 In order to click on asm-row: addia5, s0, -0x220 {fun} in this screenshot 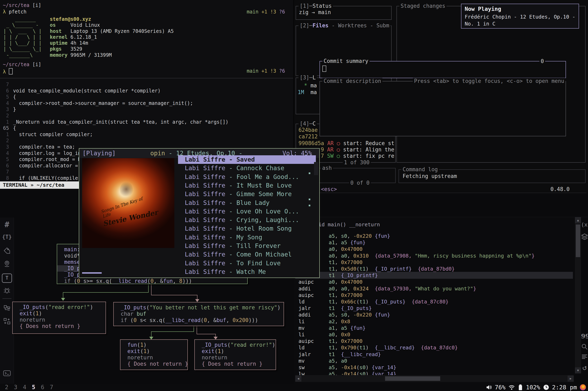, I will do `click(435, 315)`.